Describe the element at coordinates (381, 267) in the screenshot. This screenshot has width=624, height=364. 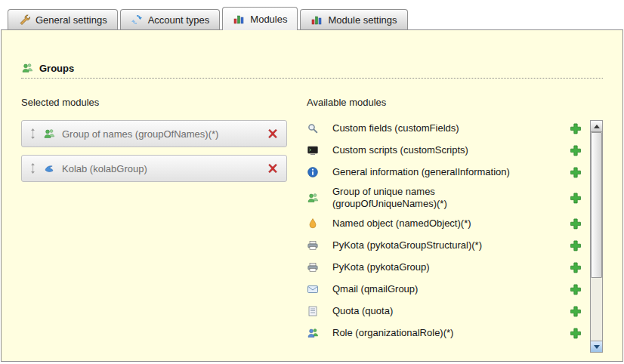
I see `available-module-label: PyKota (pykotaGroup)` at that location.